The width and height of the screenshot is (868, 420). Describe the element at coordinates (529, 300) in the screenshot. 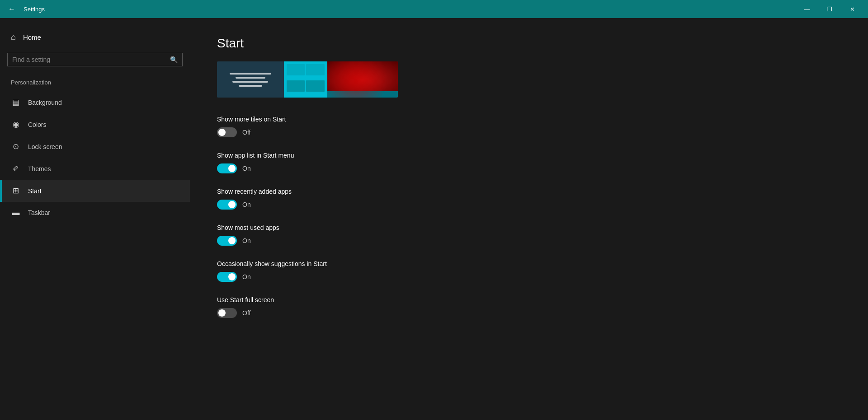

I see `setting-label-use-full-screen: Use Start full screen` at that location.